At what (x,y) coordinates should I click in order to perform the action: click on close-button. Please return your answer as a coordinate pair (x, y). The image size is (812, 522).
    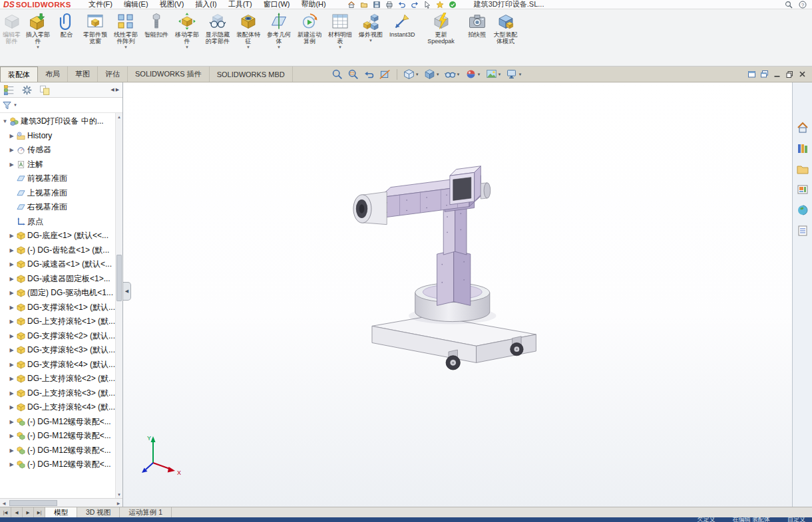
    Looking at the image, I should click on (803, 74).